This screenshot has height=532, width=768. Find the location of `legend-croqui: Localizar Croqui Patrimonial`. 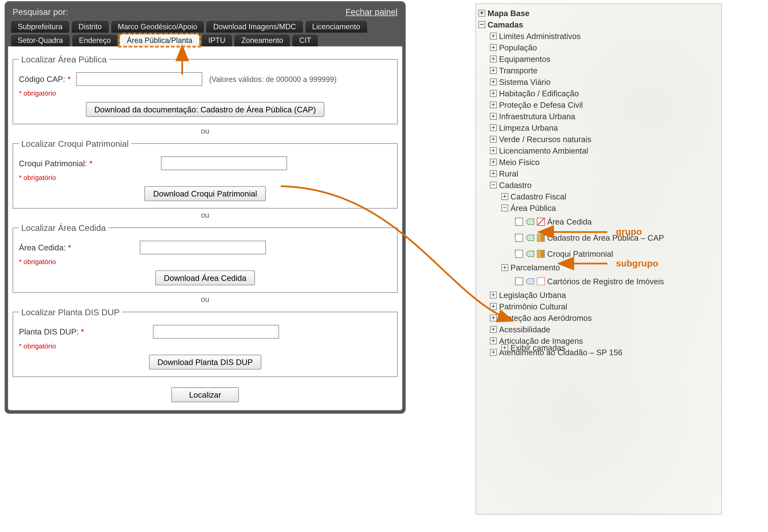

legend-croqui: Localizar Croqui Patrimonial is located at coordinates (75, 143).